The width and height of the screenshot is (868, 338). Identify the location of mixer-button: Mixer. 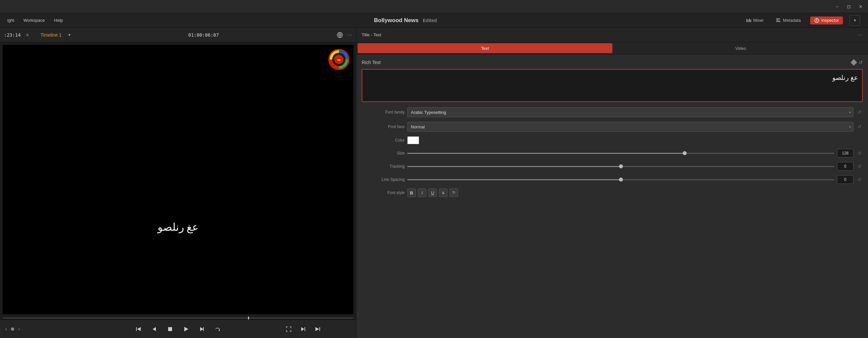
(755, 21).